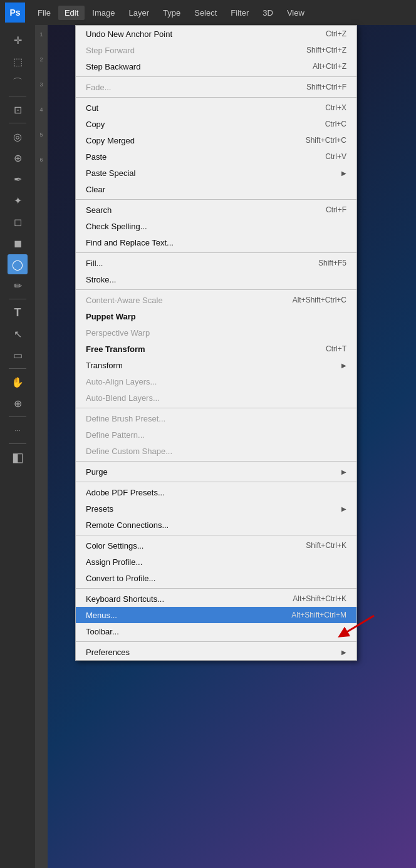  I want to click on menu-item-undo: Undo New Anchor Point Ctrl+Z, so click(216, 34).